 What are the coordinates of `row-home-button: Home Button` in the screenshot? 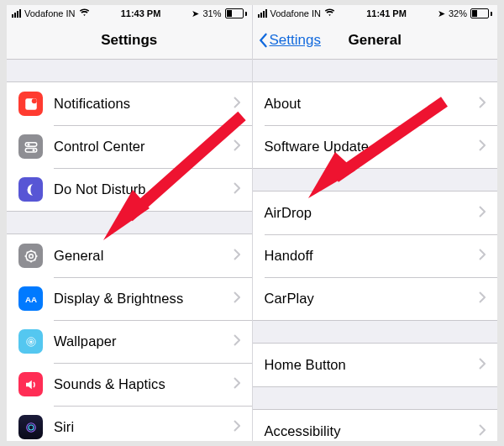 It's located at (375, 365).